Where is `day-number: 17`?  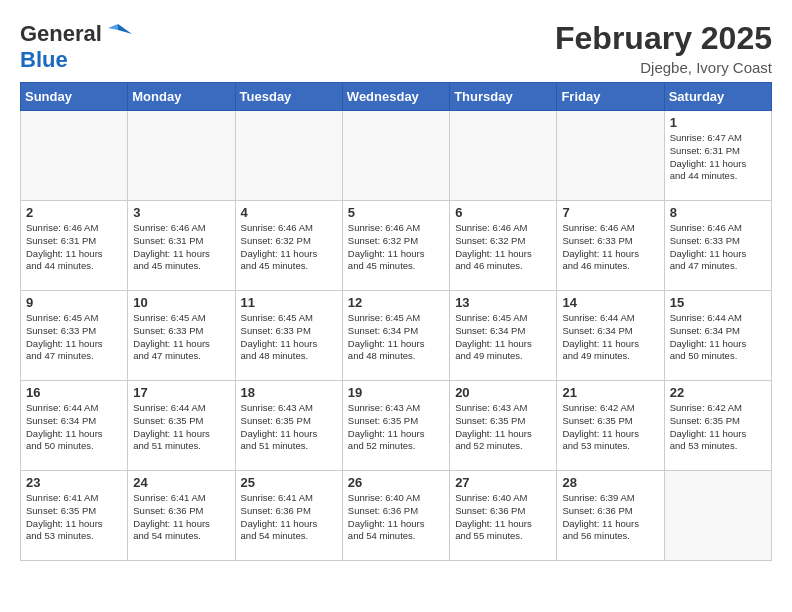 day-number: 17 is located at coordinates (181, 392).